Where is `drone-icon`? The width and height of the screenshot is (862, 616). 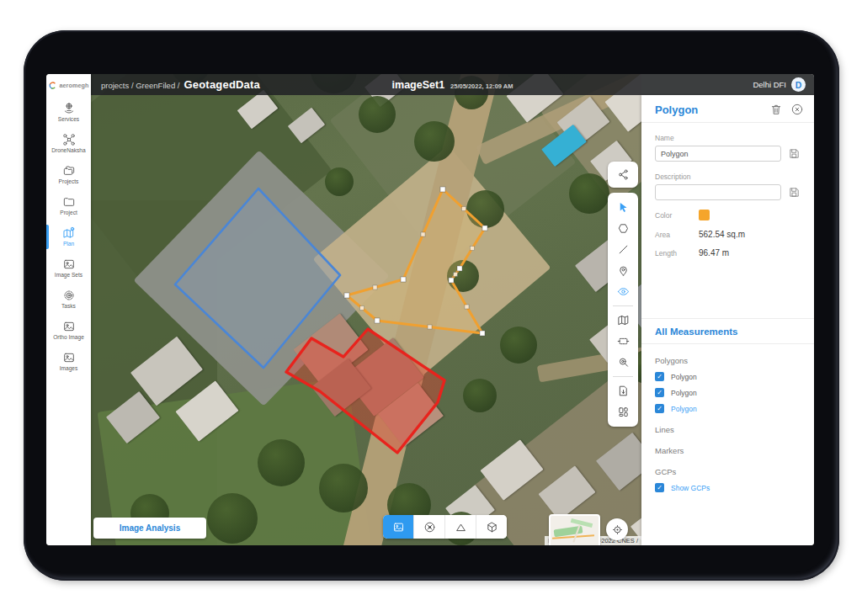 drone-icon is located at coordinates (69, 140).